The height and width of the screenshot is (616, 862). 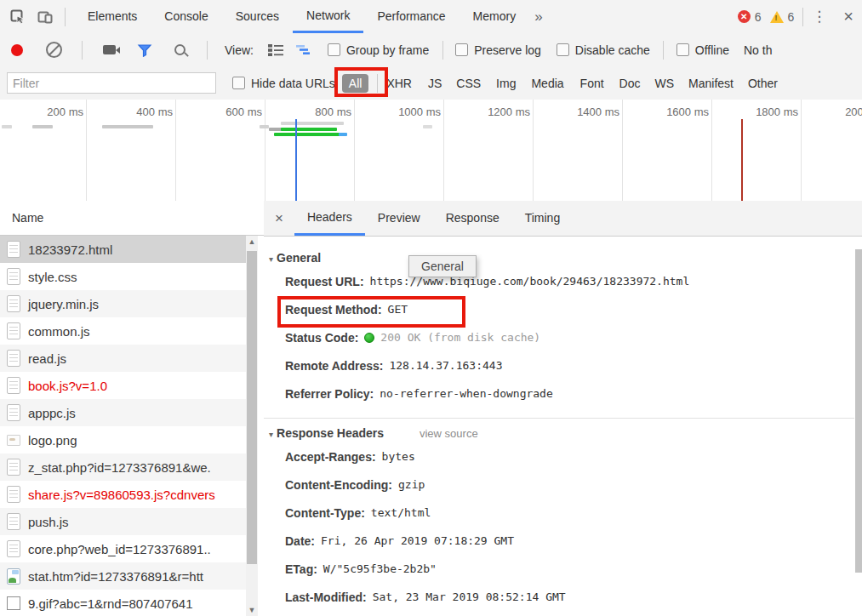 What do you see at coordinates (505, 83) in the screenshot?
I see `filter-type-img: Img` at bounding box center [505, 83].